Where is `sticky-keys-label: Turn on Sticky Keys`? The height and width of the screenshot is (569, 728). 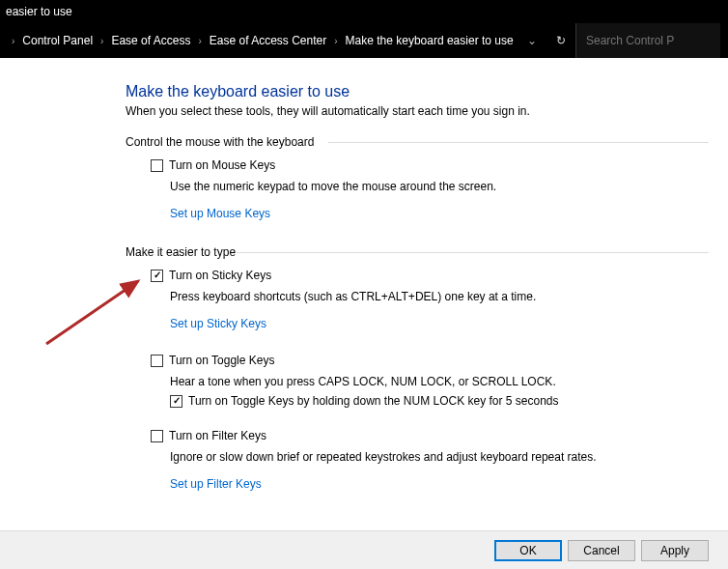 sticky-keys-label: Turn on Sticky Keys is located at coordinates (220, 275).